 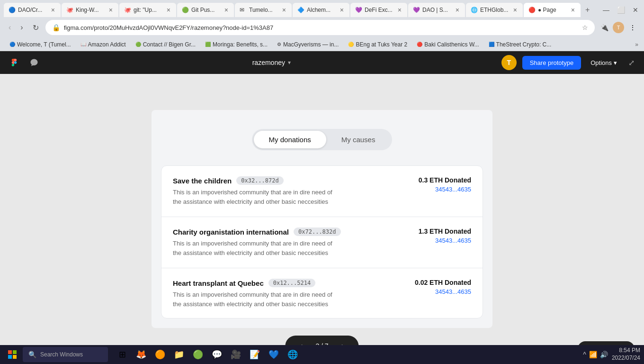 I want to click on taskbar-pinned-apps: ⊞ 🦊 🟠 📁 🟢 💬 🎥 📝 💙 🌐, so click(x=207, y=355).